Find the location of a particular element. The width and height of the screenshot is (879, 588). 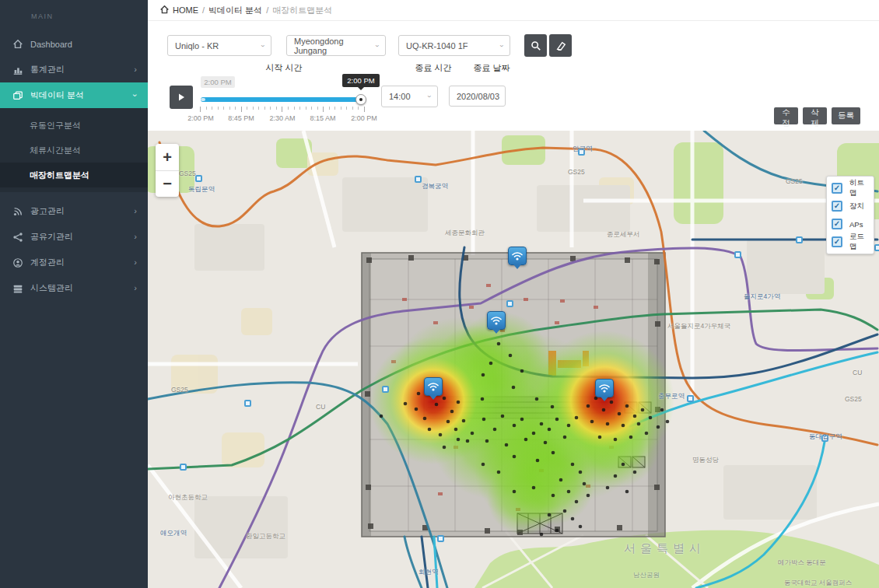

sidebar-submenu: 유동인구분석 체류시간분석 매장히트맵분석 is located at coordinates (74, 150).